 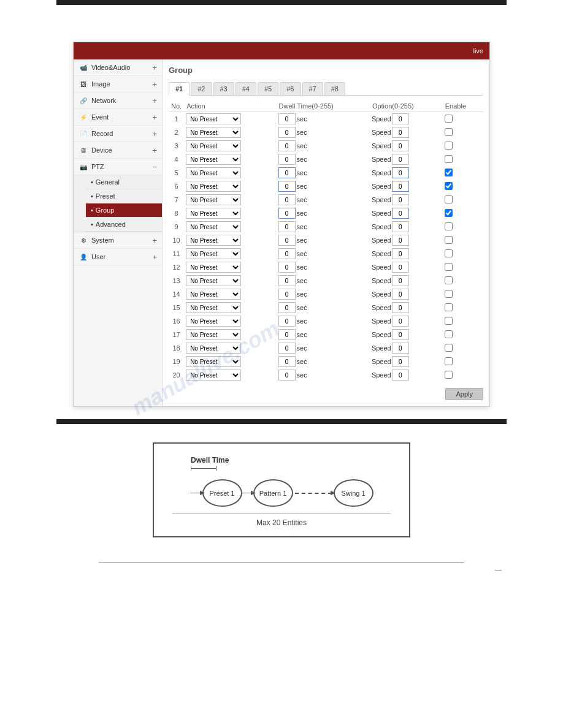 I want to click on row-11-action-select: No Preset, so click(x=213, y=254).